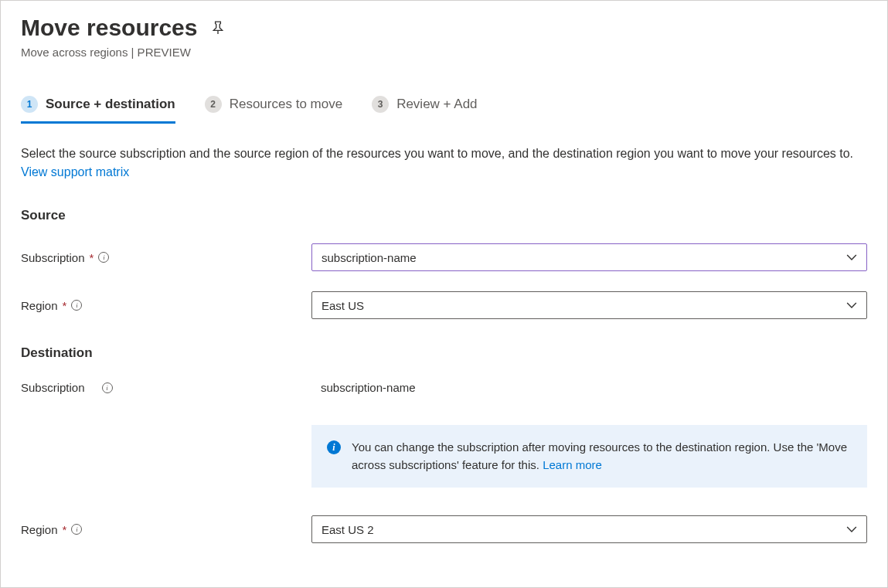 The width and height of the screenshot is (888, 588). What do you see at coordinates (589, 257) in the screenshot?
I see `source-subscription-dropdown: subscription-name` at bounding box center [589, 257].